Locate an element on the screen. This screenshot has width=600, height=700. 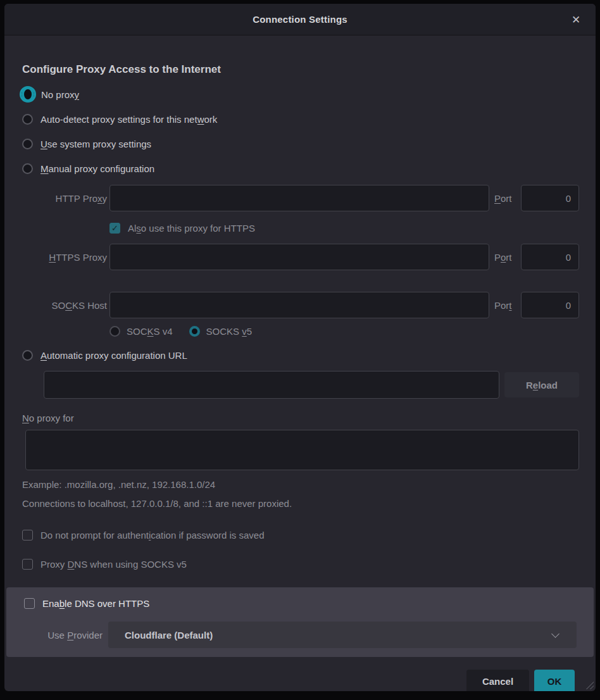
socks-host-input is located at coordinates (299, 305).